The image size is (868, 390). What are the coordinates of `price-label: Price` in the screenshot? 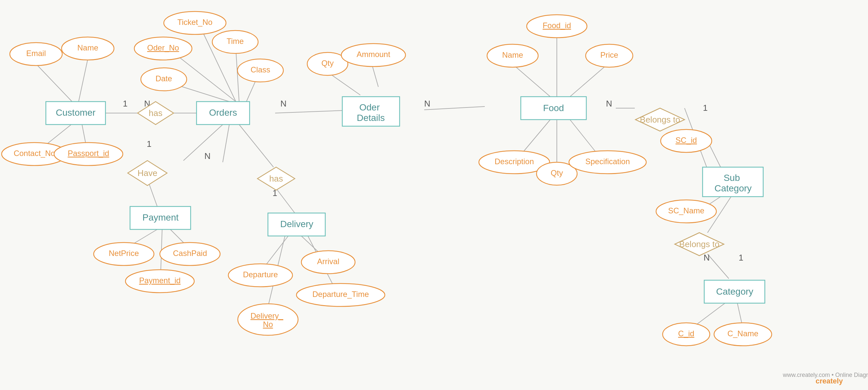 It's located at (609, 55).